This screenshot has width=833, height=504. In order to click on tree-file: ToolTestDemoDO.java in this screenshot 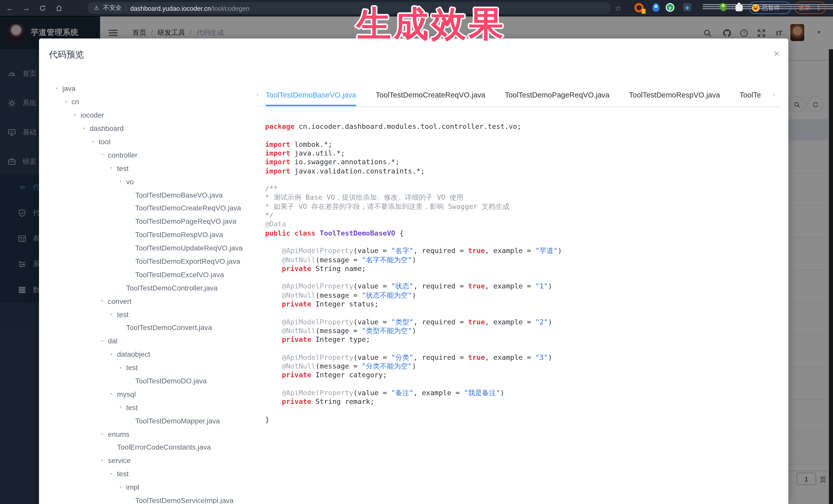, I will do `click(156, 381)`.